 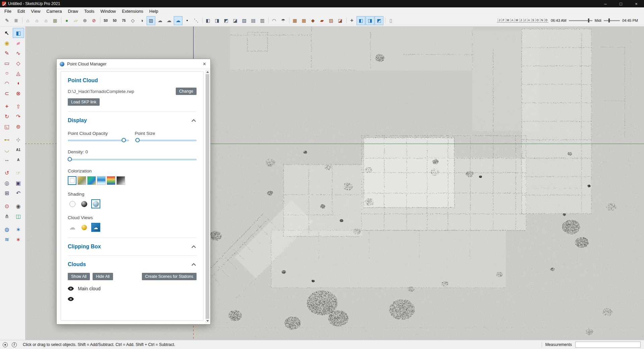 What do you see at coordinates (612, 20) in the screenshot?
I see `shadow-date-slider` at bounding box center [612, 20].